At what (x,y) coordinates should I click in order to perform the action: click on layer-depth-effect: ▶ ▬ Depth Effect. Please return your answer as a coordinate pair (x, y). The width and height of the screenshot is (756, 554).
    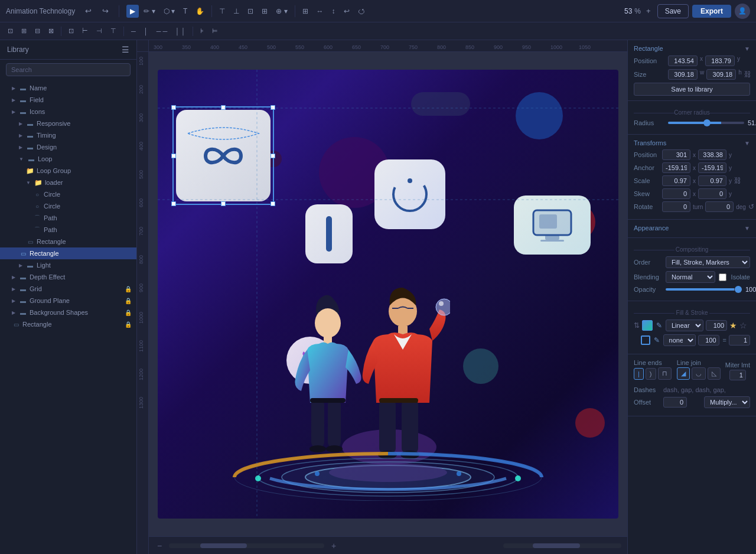
    Looking at the image, I should click on (69, 277).